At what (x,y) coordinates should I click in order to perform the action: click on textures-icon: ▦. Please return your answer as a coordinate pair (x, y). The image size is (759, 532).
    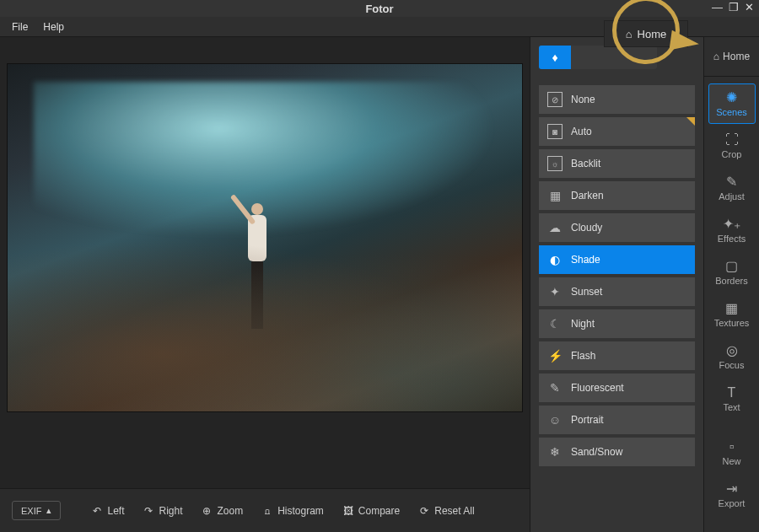
    Looking at the image, I should click on (732, 309).